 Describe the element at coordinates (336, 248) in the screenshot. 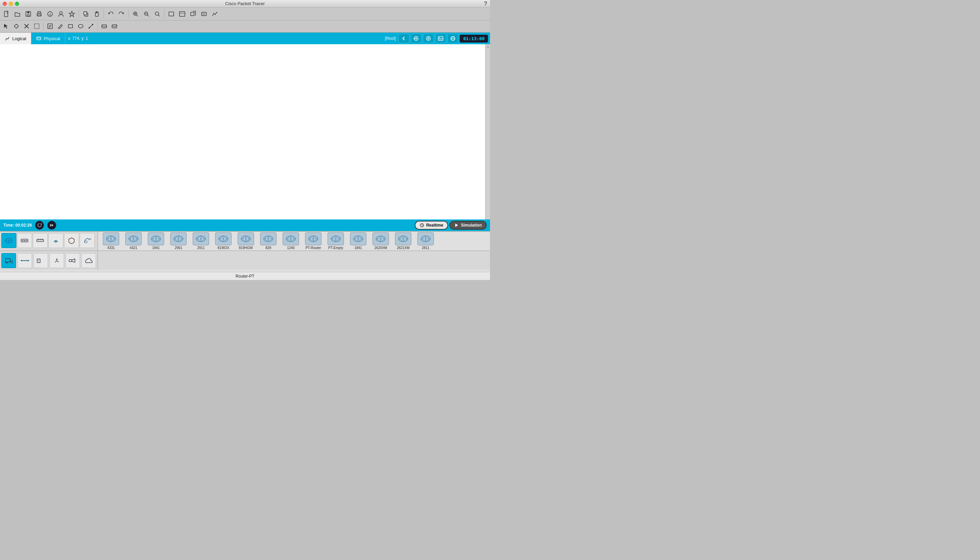

I see `device-label-PT-Empty: PT-Empty` at that location.